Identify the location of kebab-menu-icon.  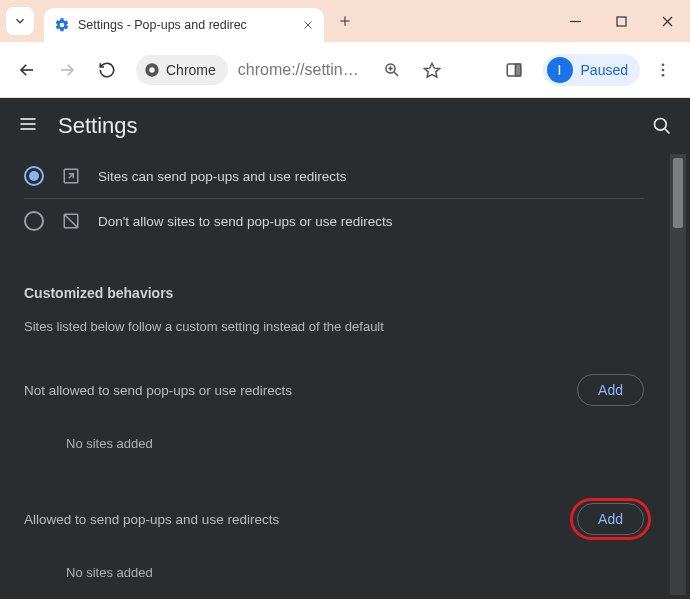
(663, 70).